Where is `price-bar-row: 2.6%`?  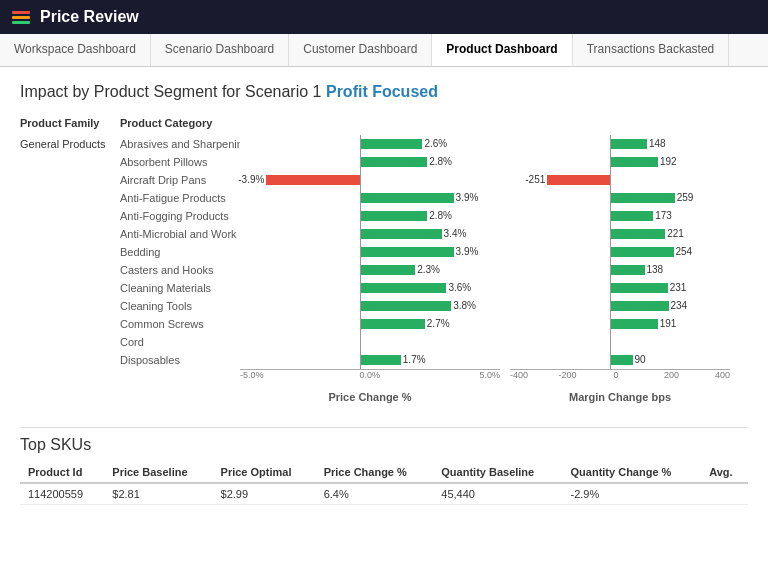 price-bar-row: 2.6% is located at coordinates (360, 144).